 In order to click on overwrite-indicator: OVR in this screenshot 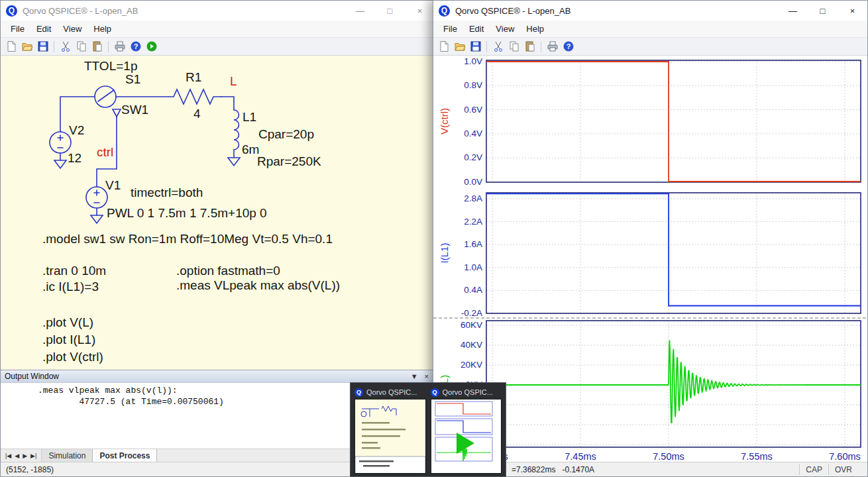, I will do `click(843, 470)`.